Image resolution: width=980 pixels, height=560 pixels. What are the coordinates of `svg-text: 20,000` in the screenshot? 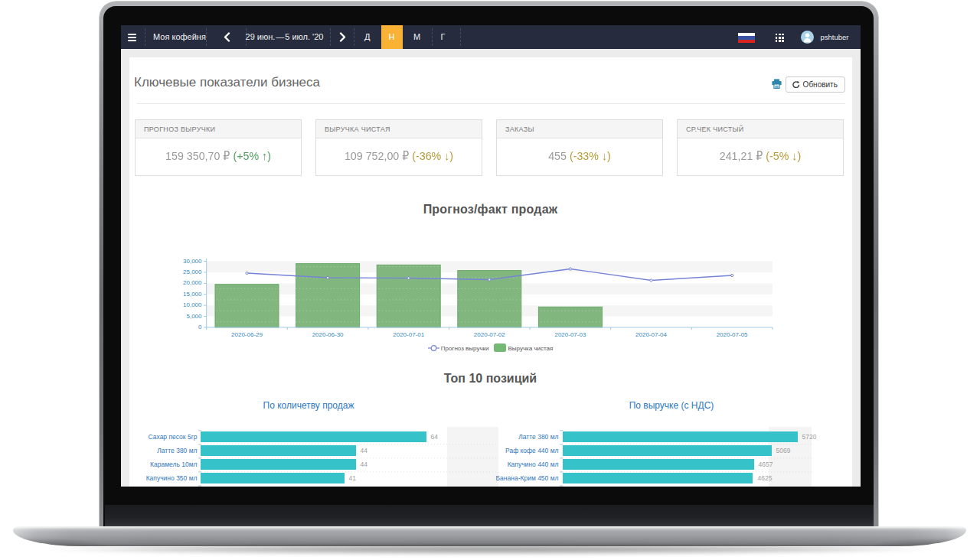 It's located at (193, 283).